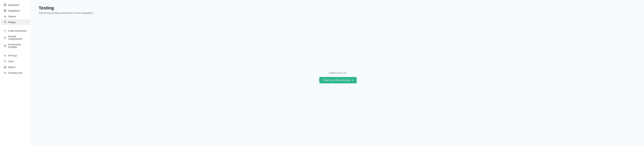  I want to click on sidebar-item-label: Dashboard, so click(14, 5).